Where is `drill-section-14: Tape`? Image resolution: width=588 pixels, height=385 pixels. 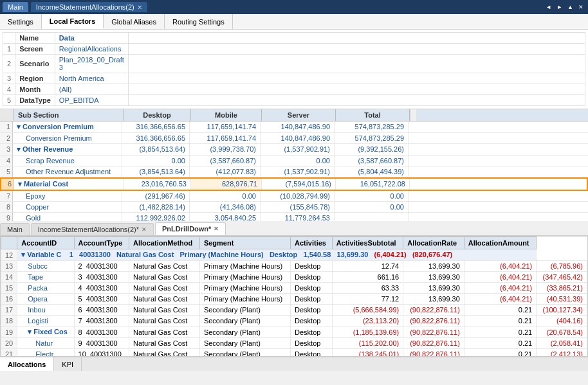
drill-section-14: Tape is located at coordinates (46, 278).